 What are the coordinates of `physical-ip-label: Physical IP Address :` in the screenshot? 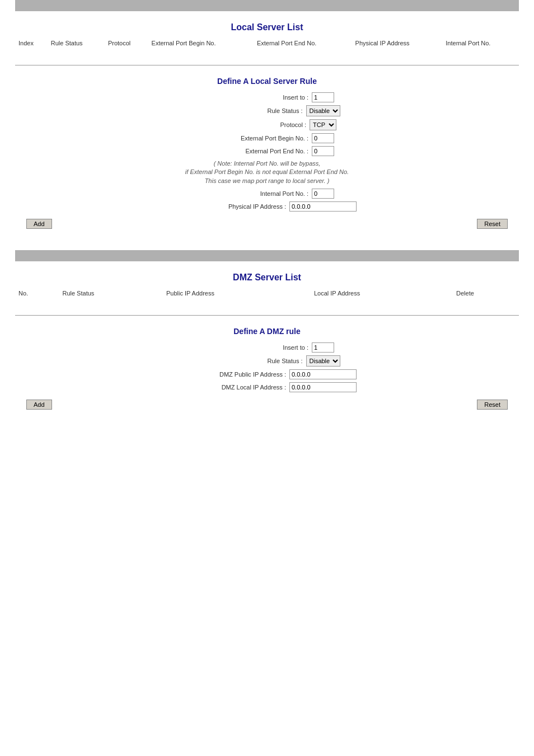 It's located at (233, 206).